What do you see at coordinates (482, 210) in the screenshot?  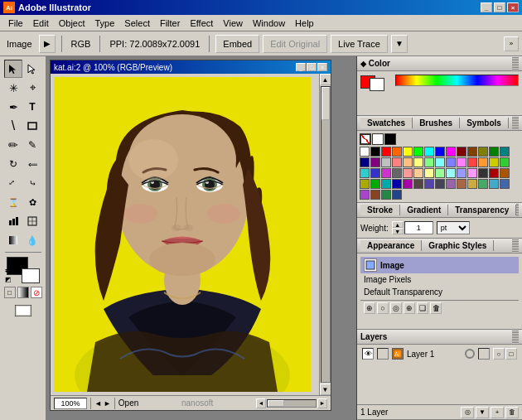 I see `transparency-tab: Transparency` at bounding box center [482, 210].